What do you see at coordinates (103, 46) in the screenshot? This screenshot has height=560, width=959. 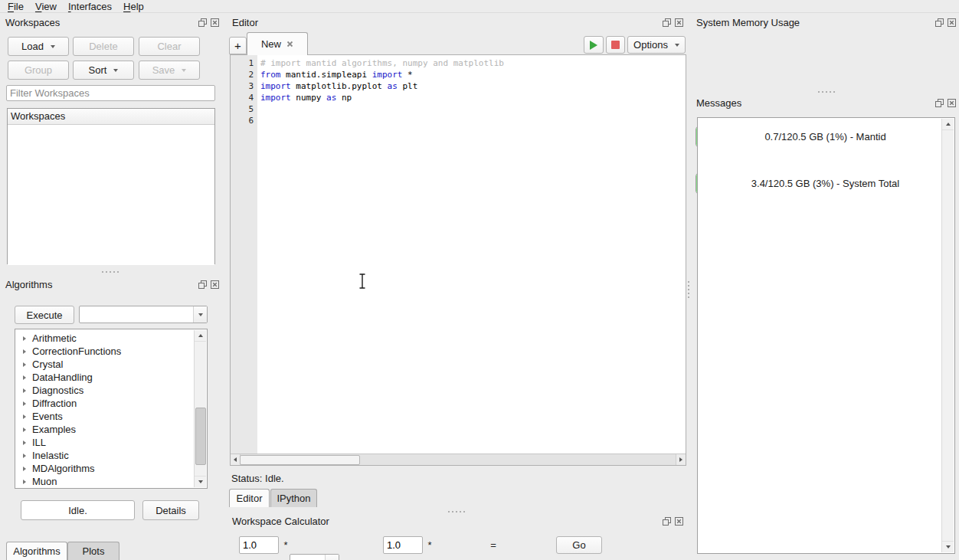 I see `delete-button: Delete` at bounding box center [103, 46].